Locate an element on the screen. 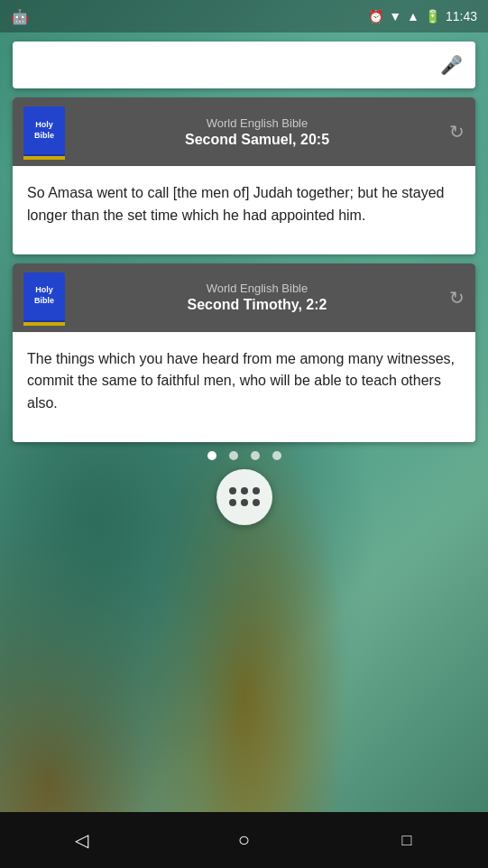  card-1-verse-text: So Amasa went to call [the men of] Judah… is located at coordinates (236, 204).